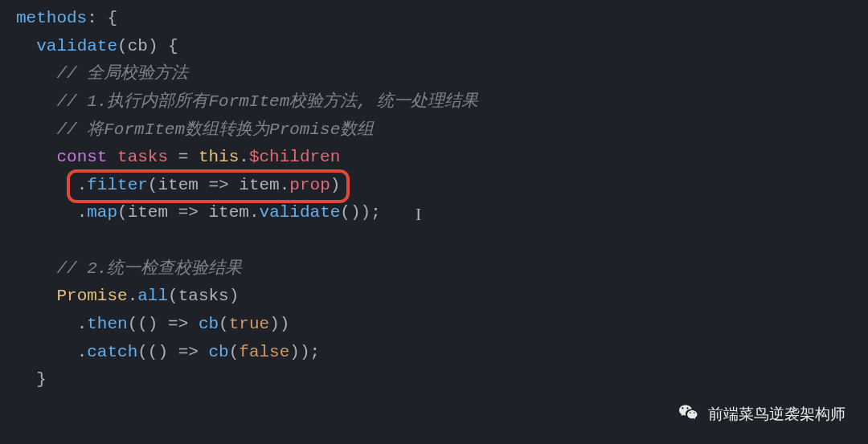  What do you see at coordinates (264, 352) in the screenshot?
I see `tok-false: false` at bounding box center [264, 352].